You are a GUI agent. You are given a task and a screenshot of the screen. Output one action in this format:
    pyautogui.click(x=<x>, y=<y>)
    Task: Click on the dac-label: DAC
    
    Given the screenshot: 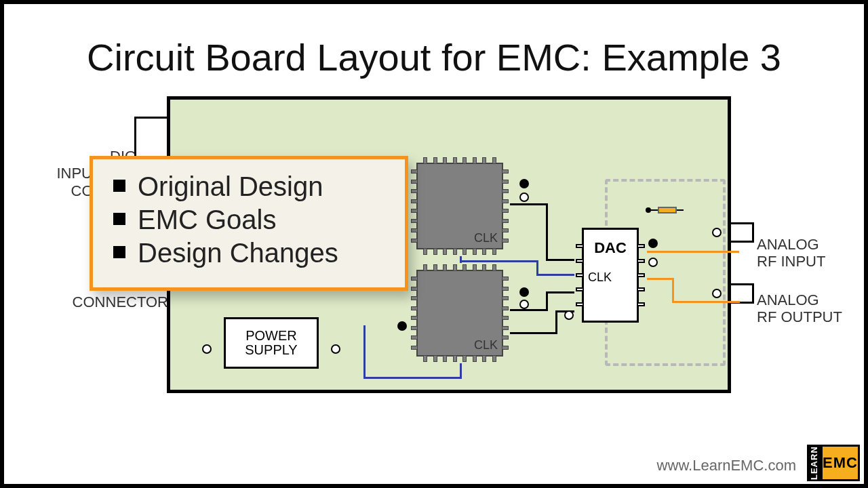 What is the action you would take?
    pyautogui.click(x=610, y=248)
    